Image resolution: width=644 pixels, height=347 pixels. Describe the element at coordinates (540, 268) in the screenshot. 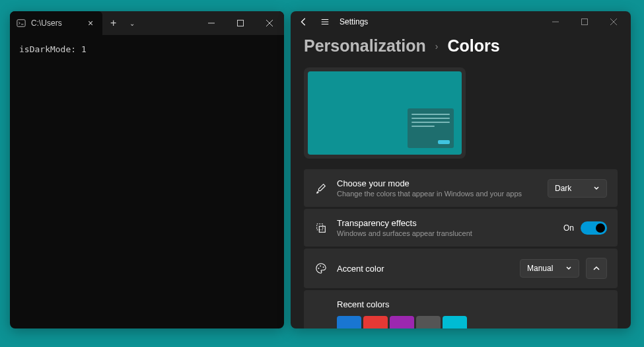

I see `accent-dropdown-value: Manual` at that location.